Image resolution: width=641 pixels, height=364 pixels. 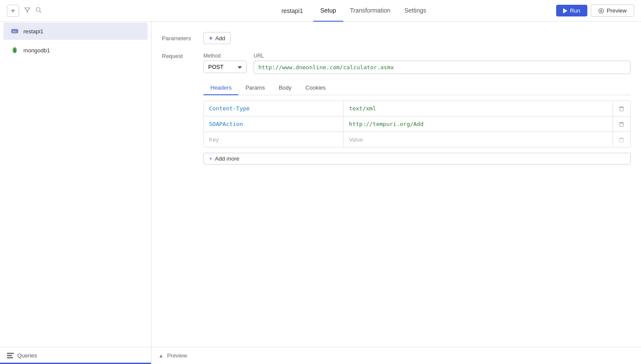 What do you see at coordinates (225, 56) in the screenshot?
I see `method-label: Method` at bounding box center [225, 56].